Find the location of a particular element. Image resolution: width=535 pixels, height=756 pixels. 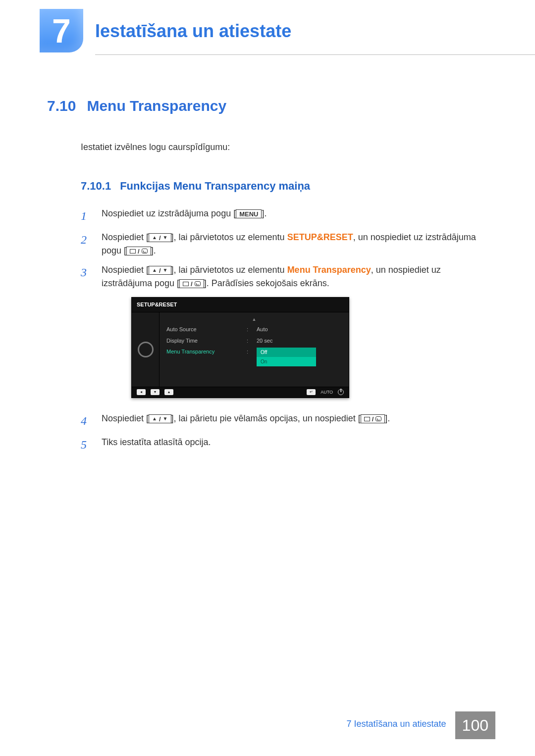

step-number: 2 is located at coordinates (87, 244).